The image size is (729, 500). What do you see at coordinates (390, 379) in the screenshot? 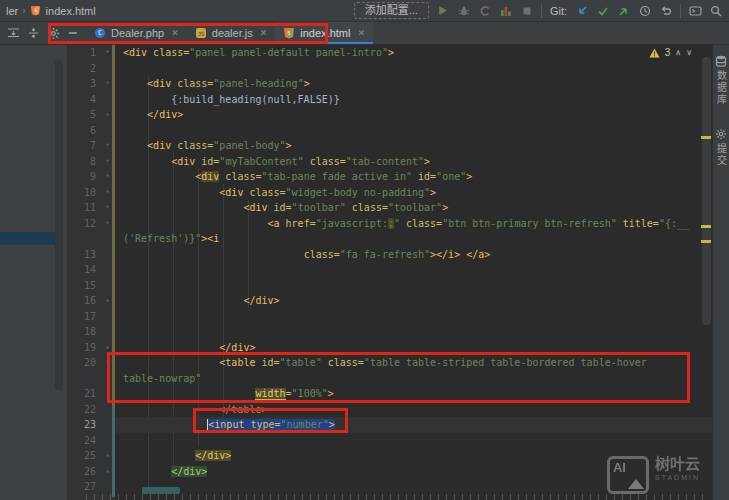
I see `code-row: table-nowrap"` at bounding box center [390, 379].